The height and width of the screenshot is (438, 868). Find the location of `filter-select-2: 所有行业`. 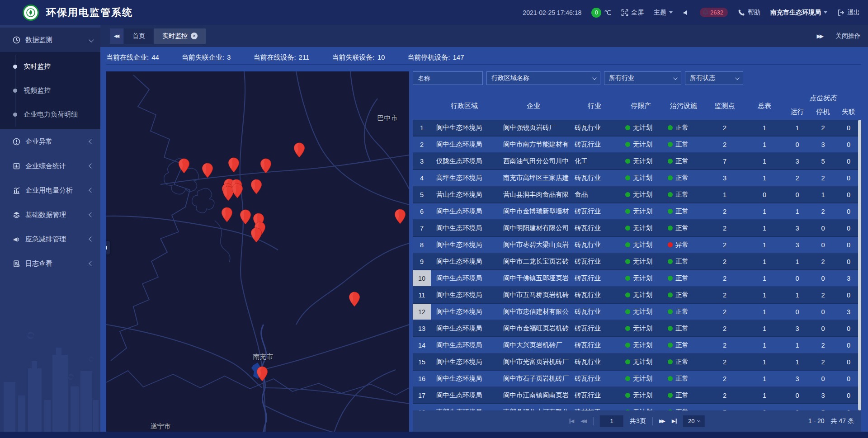

filter-select-2: 所有行业 is located at coordinates (643, 78).